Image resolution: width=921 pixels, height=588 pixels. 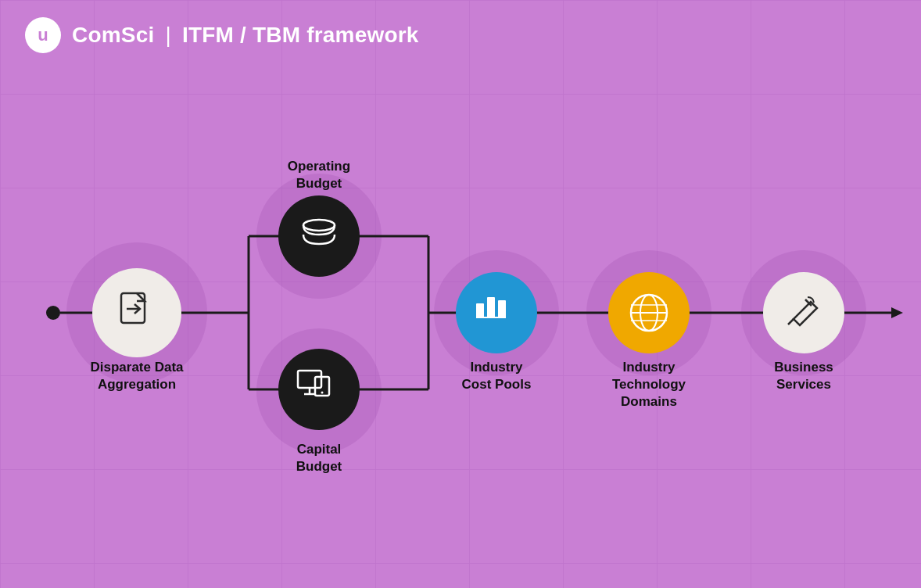 I want to click on label-cost-pools: Industry, so click(x=496, y=368).